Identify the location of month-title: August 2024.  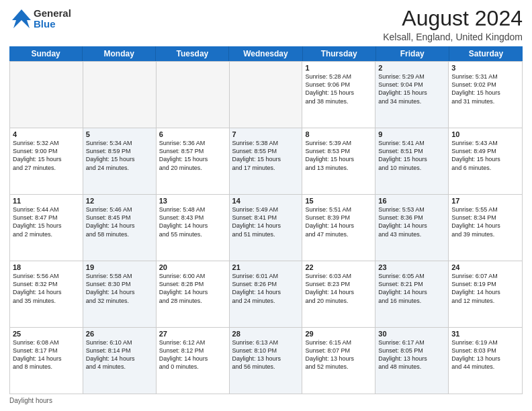
(453, 19).